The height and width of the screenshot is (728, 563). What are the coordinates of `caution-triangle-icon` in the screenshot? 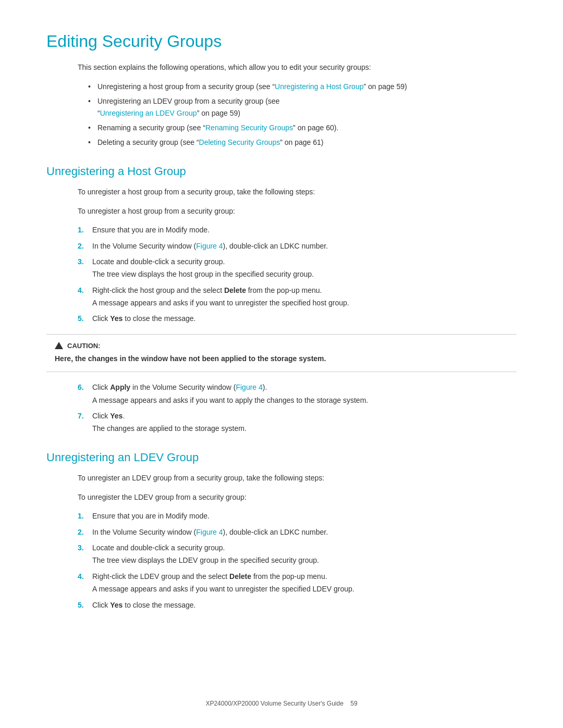 It's located at (59, 346).